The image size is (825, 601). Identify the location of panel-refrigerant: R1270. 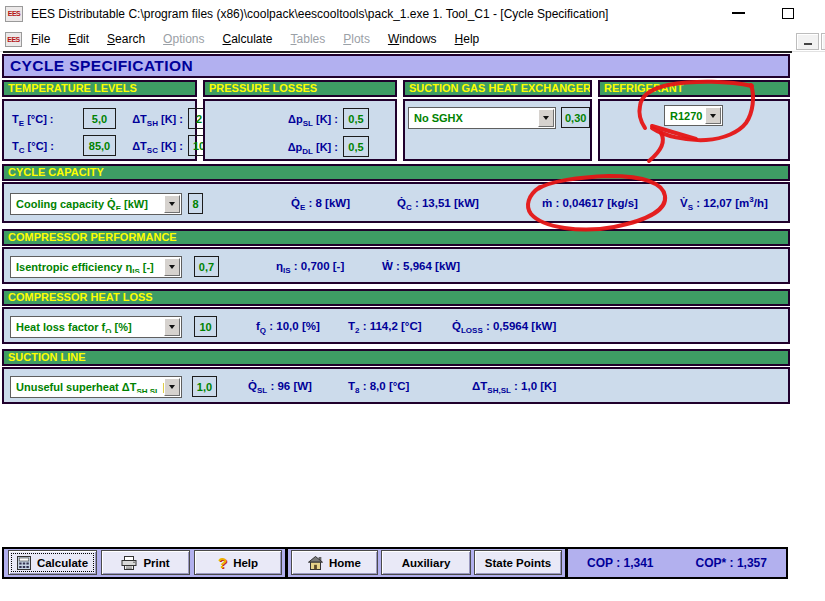
(694, 130).